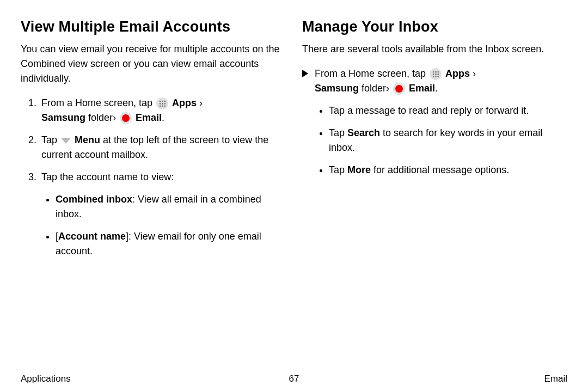 Image resolution: width=588 pixels, height=392 pixels. Describe the element at coordinates (154, 64) in the screenshot. I see `intro-left: You can view email you receive for multi…` at that location.